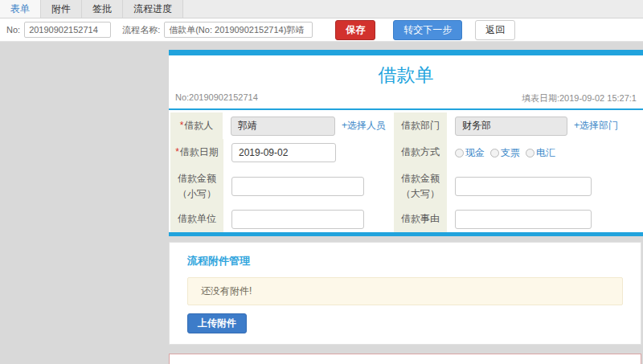  I want to click on page-title: 借款单, so click(406, 72).